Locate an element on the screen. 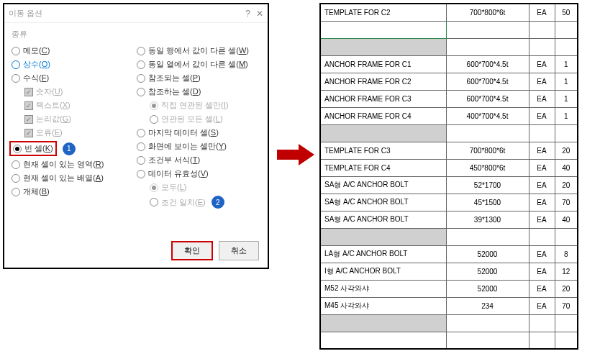 The width and height of the screenshot is (600, 364). option-precedents: 참조되는 셀(P) is located at coordinates (199, 78).